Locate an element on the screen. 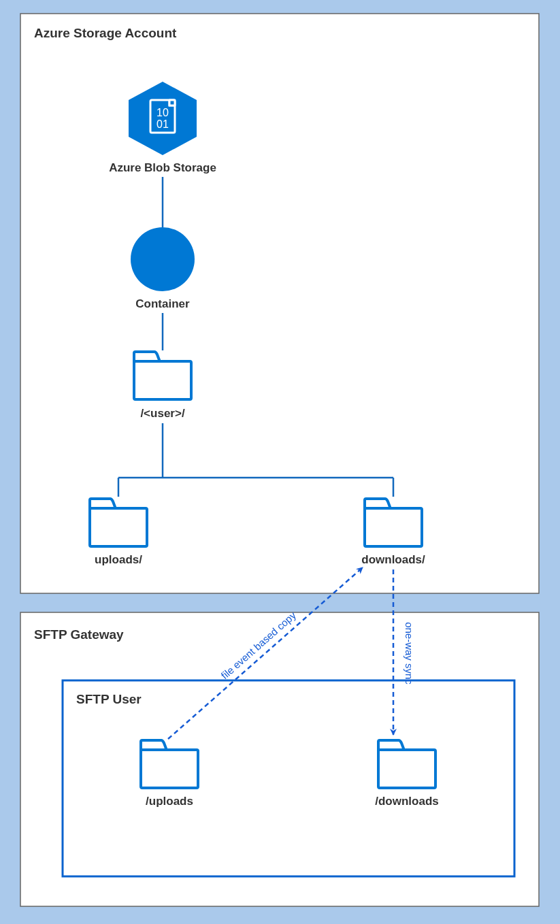 The width and height of the screenshot is (560, 924). sftp-uploads-label: /uploads is located at coordinates (169, 802).